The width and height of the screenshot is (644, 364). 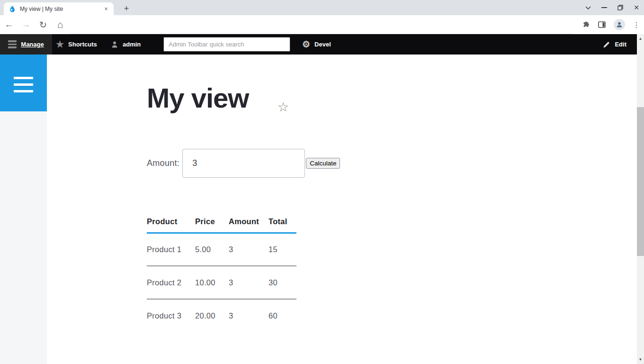 What do you see at coordinates (607, 45) in the screenshot?
I see `edit-pencil-icon` at bounding box center [607, 45].